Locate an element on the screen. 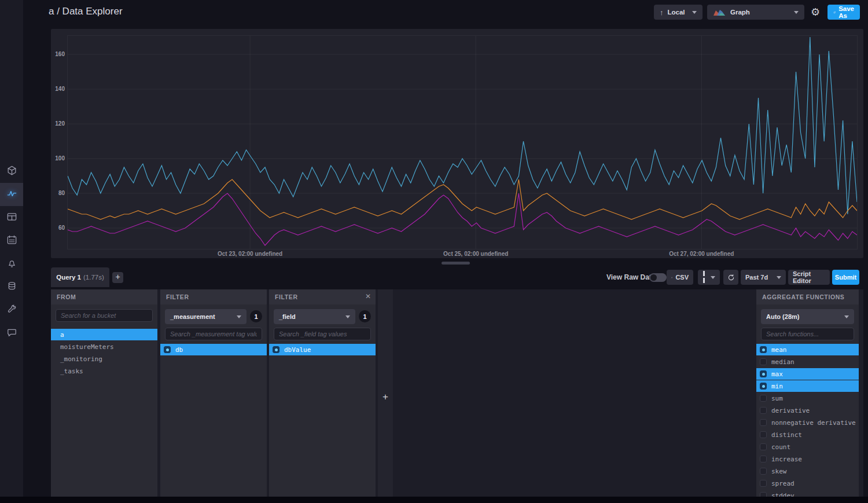 This screenshot has width=868, height=503. panel-resize-handle is located at coordinates (456, 263).